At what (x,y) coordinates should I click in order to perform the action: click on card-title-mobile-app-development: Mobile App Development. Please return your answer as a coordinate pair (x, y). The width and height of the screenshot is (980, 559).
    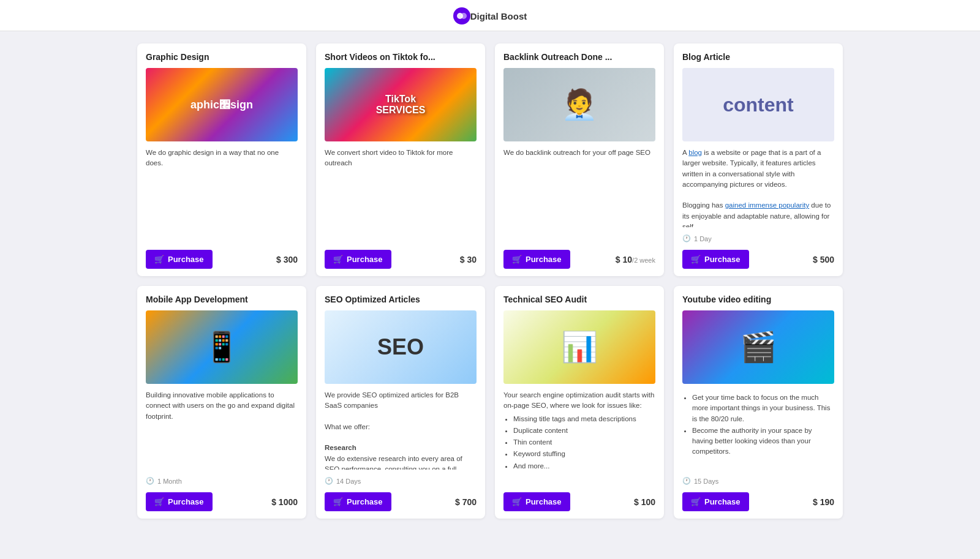
    Looking at the image, I should click on (222, 299).